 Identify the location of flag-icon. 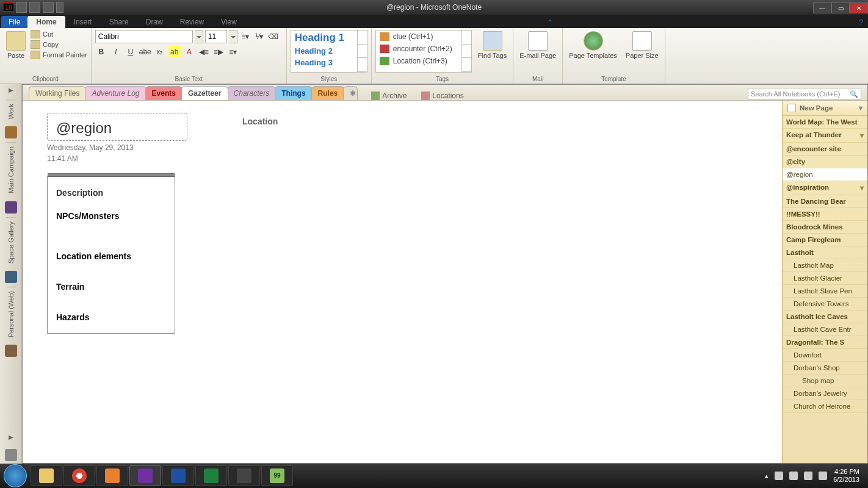
(779, 476).